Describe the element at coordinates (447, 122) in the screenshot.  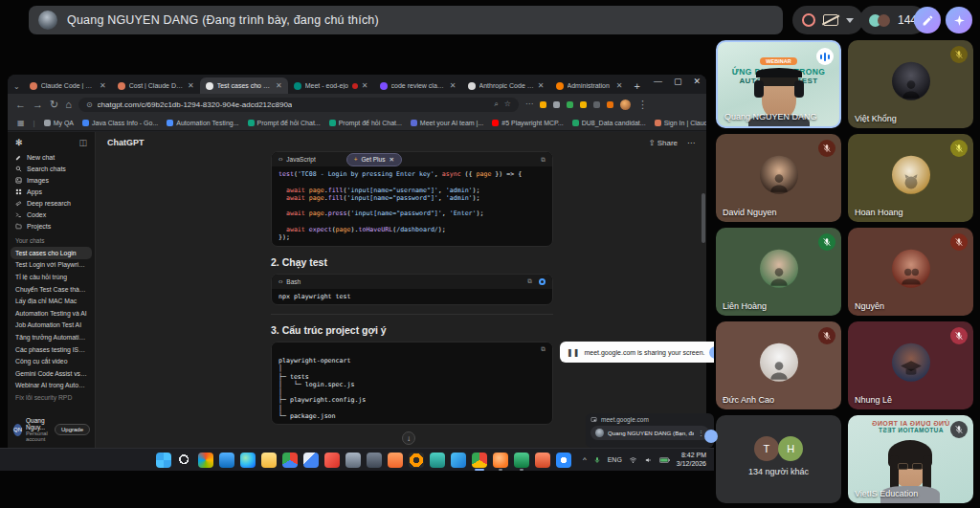
I see `bookmark-item: Meet your AI team |...` at that location.